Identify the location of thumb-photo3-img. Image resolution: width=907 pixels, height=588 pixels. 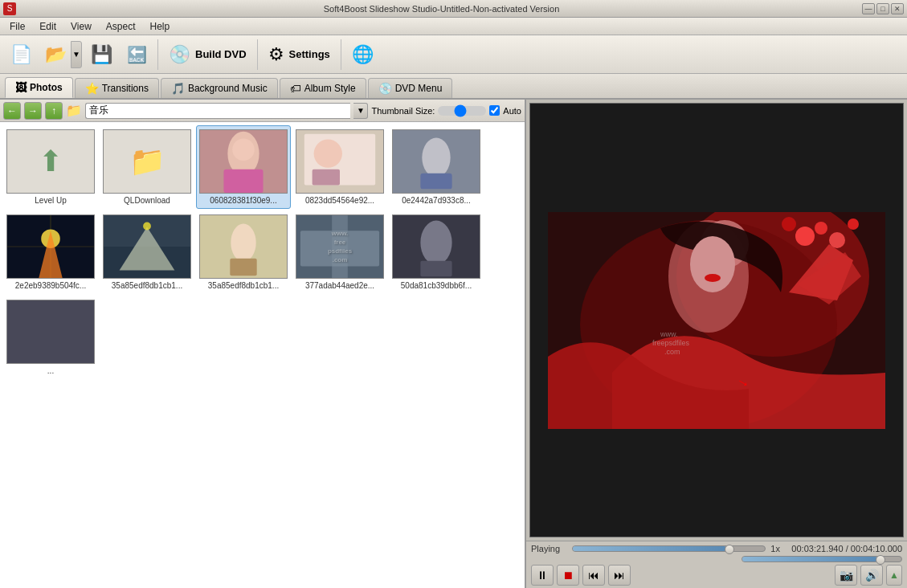
(436, 161).